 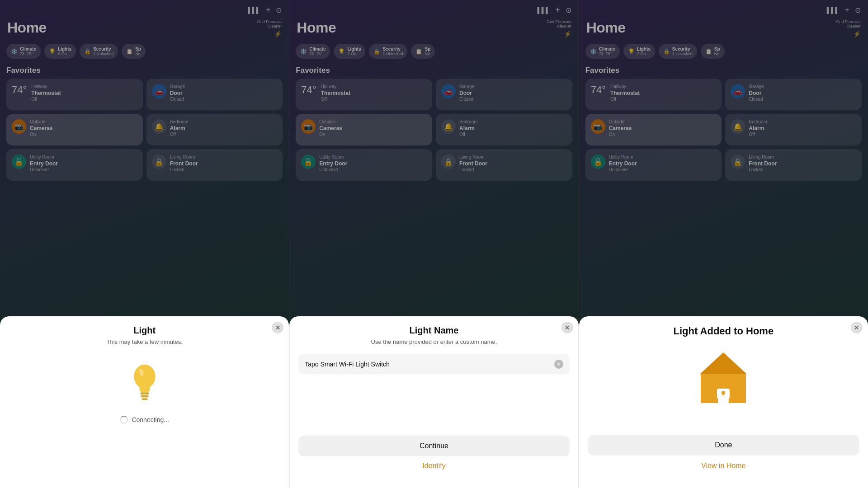 What do you see at coordinates (723, 445) in the screenshot?
I see `done-button: Done` at bounding box center [723, 445].